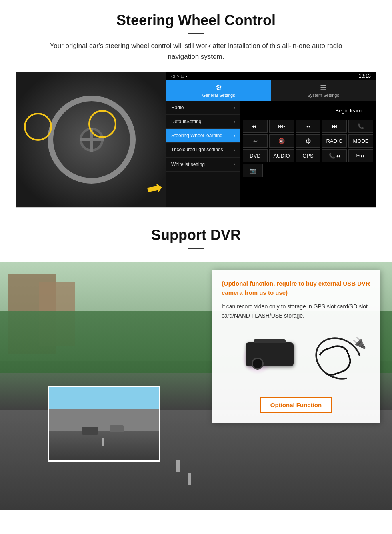 The height and width of the screenshot is (534, 392). I want to click on gear-icon: ⚙, so click(219, 88).